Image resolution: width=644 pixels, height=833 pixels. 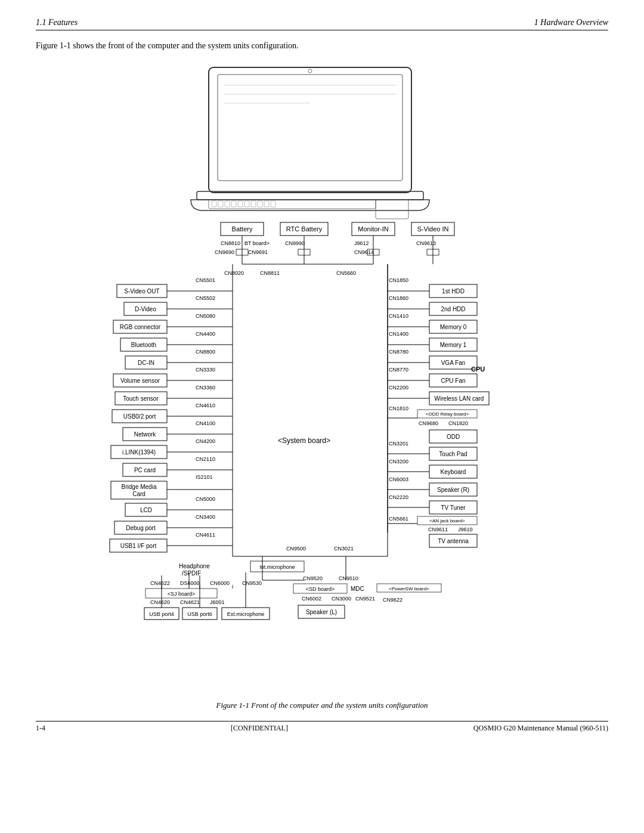 I want to click on figure-caption: Figure 1-1 Front of the computer and the…, so click(x=322, y=705).